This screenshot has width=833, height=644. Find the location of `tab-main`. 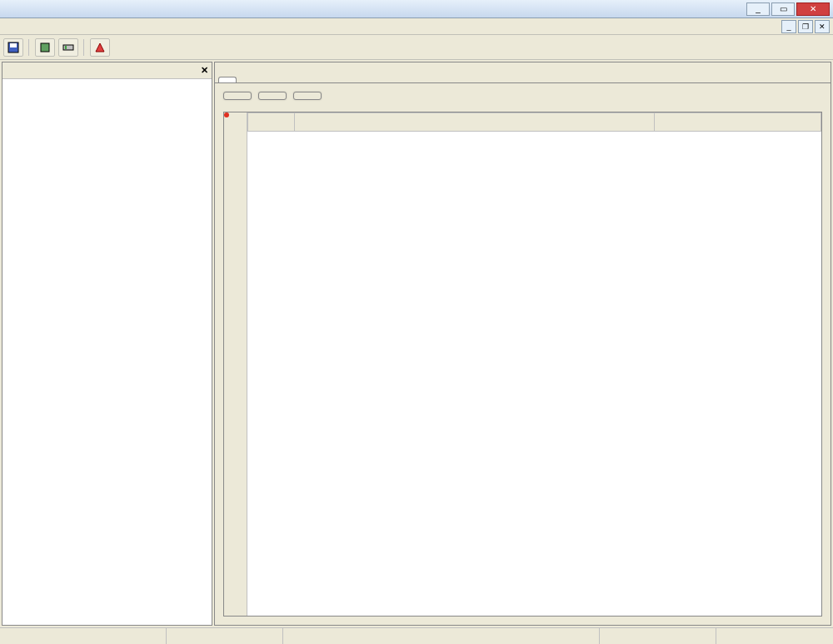

tab-main is located at coordinates (227, 80).